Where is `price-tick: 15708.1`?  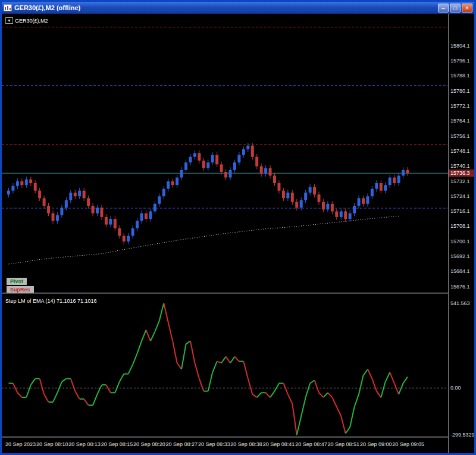 price-tick: 15708.1 is located at coordinates (461, 226).